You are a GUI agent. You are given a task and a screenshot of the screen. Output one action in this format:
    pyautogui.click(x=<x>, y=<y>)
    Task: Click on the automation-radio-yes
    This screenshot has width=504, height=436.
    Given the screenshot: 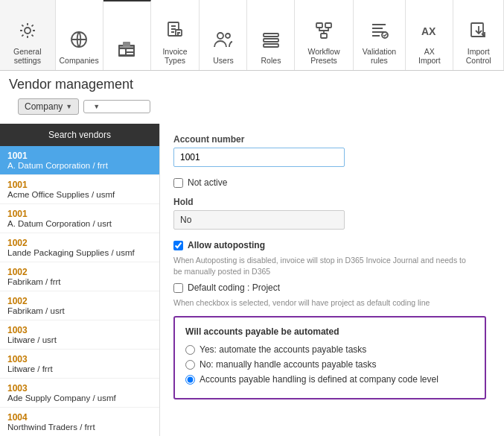 What is the action you would take?
    pyautogui.click(x=191, y=350)
    